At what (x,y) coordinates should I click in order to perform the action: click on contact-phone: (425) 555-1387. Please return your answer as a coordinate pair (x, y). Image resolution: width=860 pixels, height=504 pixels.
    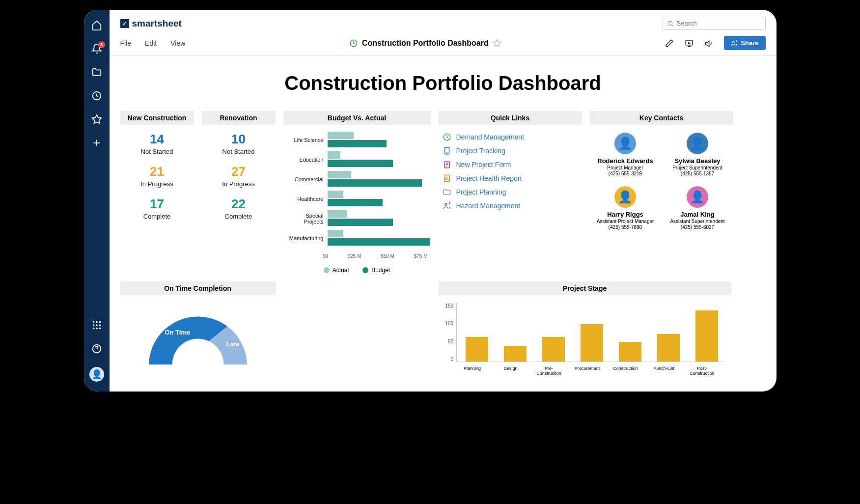
    Looking at the image, I should click on (697, 174).